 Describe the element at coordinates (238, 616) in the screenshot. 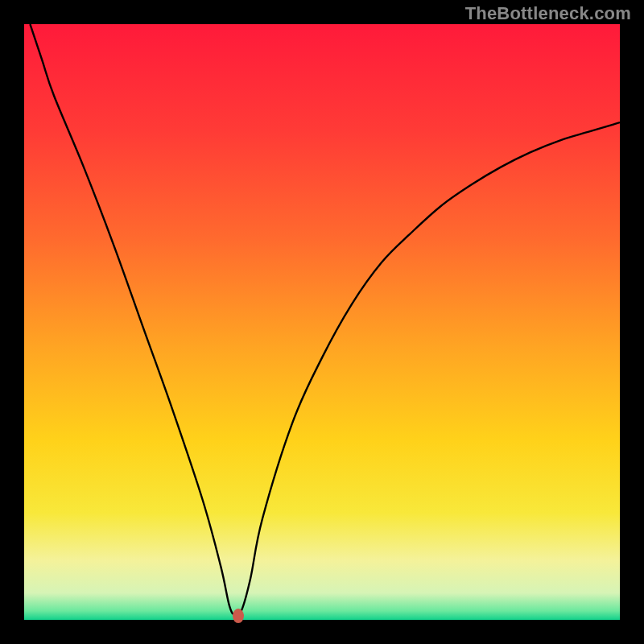

I see `optimal-point-marker` at that location.